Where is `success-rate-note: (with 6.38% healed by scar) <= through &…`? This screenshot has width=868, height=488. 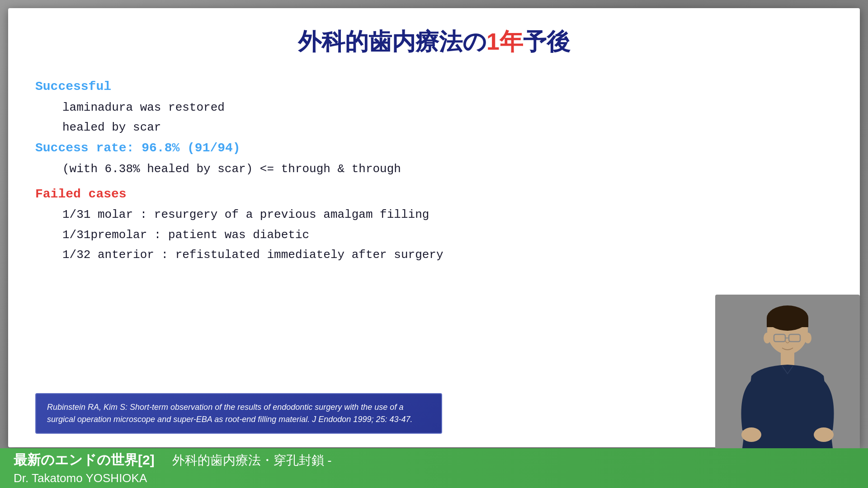 success-rate-note: (with 6.38% healed by scar) <= through &… is located at coordinates (448, 169).